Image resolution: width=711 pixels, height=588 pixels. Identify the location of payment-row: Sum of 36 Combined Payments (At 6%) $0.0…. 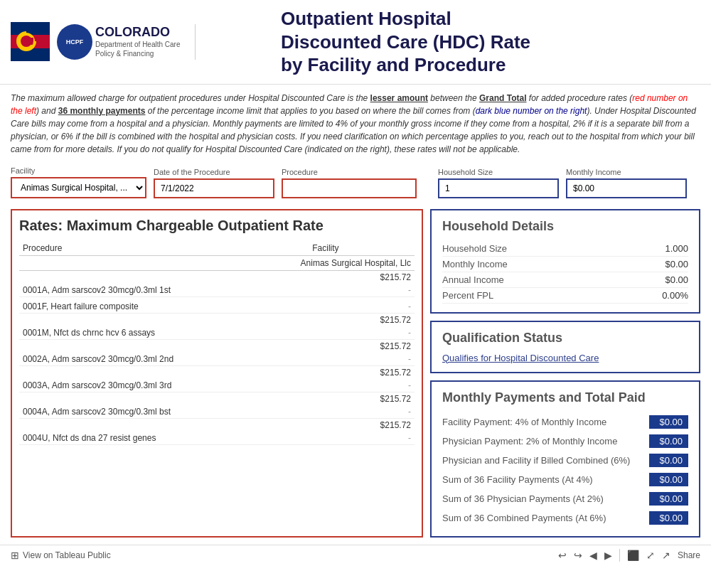
(565, 518).